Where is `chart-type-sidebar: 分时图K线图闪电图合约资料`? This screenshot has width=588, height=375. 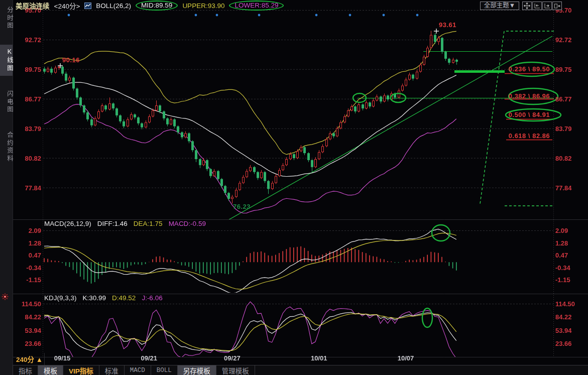
chart-type-sidebar: 分时图K线图闪电图合约资料 is located at coordinates (7, 188).